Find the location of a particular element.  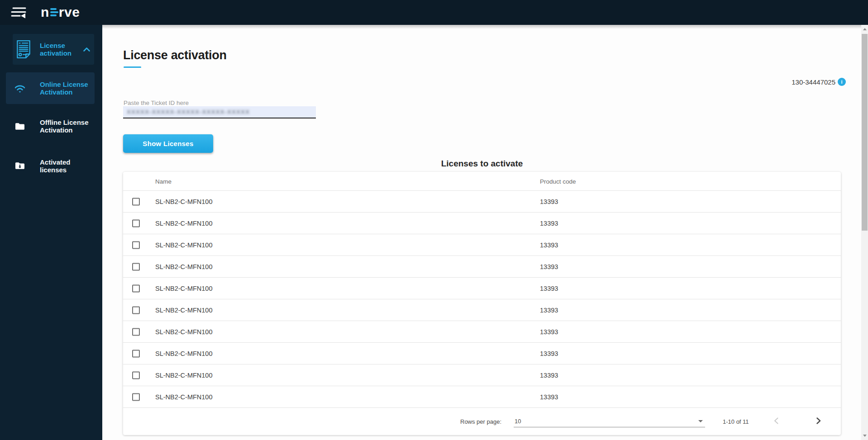

chevron-right-icon is located at coordinates (819, 421).